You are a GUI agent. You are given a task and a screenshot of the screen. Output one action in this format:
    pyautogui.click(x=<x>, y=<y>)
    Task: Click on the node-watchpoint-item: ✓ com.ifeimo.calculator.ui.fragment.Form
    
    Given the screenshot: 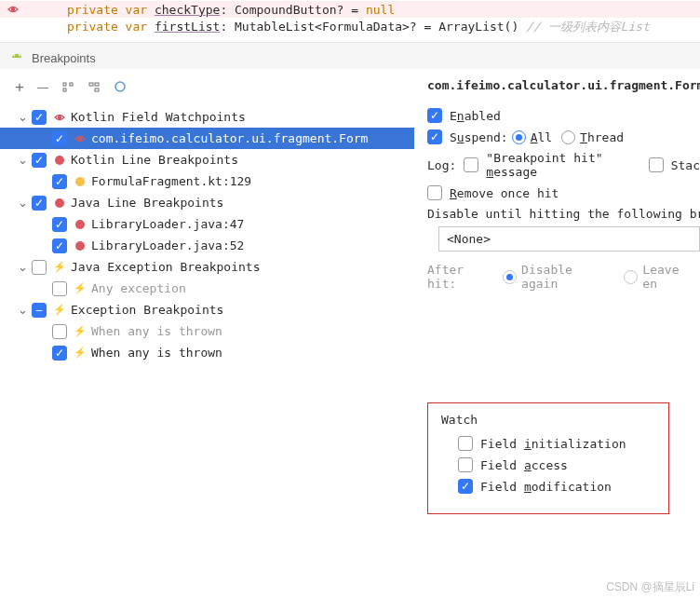 What is the action you would take?
    pyautogui.click(x=207, y=138)
    